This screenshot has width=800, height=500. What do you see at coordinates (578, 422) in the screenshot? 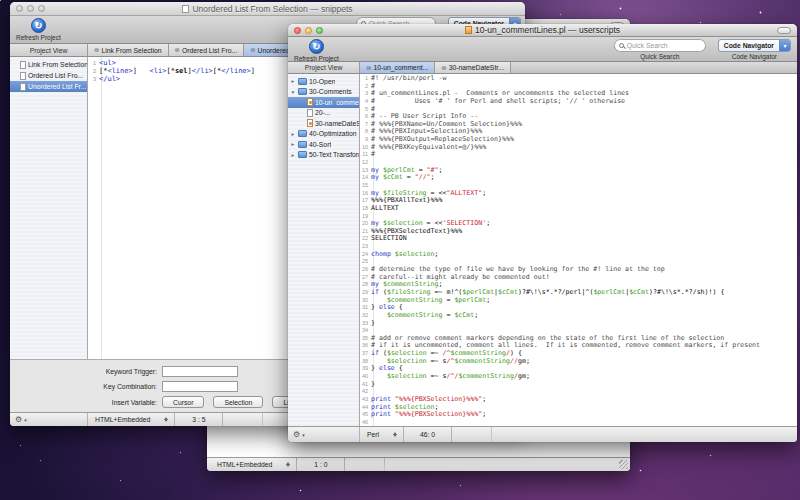
I see `code-line: 46` at bounding box center [578, 422].